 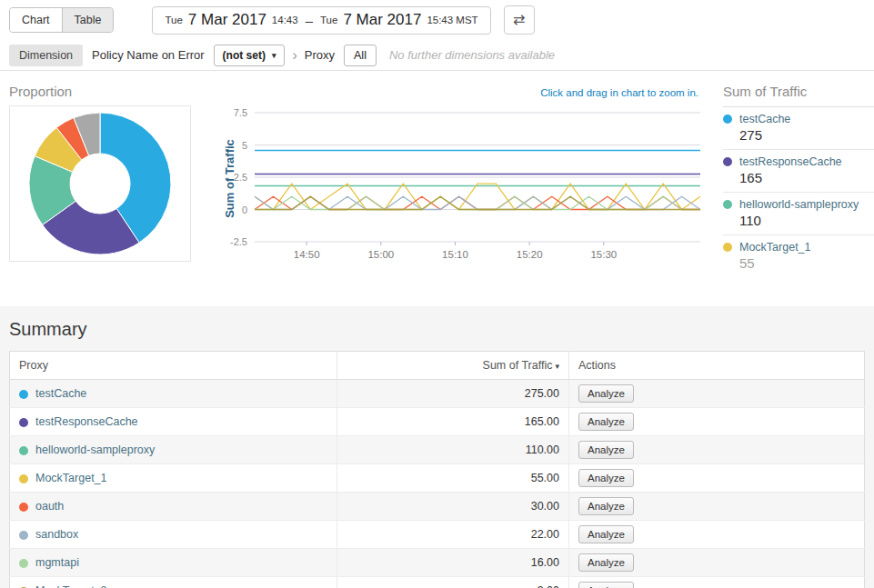 I want to click on legend-series-name: testResponseCache, so click(x=791, y=162).